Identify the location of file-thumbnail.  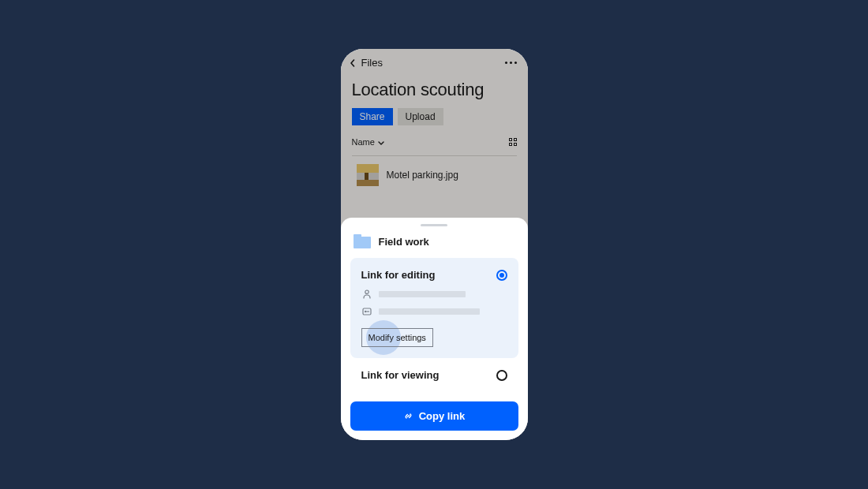
(368, 175).